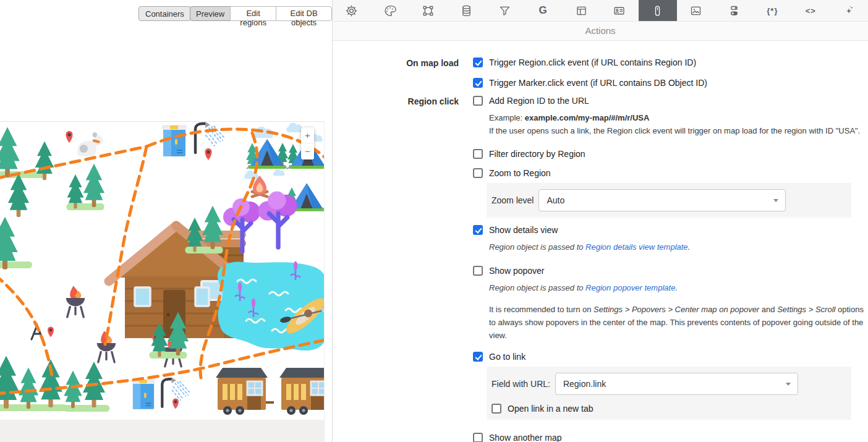 This screenshot has height=442, width=868. What do you see at coordinates (670, 83) in the screenshot?
I see `option-trigger-marker-click: Trigger Marker.click event (if URL conta…` at bounding box center [670, 83].